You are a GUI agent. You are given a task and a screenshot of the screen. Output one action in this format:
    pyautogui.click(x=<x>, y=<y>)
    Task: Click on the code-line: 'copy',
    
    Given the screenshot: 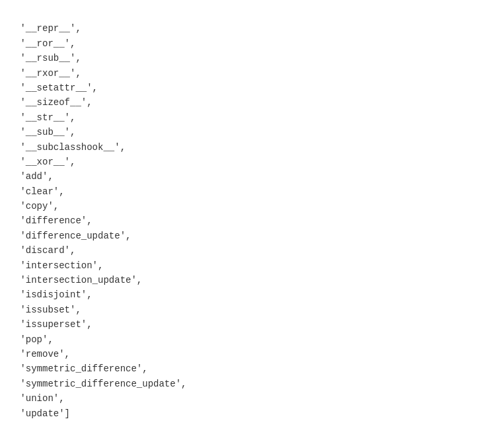 What is the action you would take?
    pyautogui.click(x=243, y=206)
    